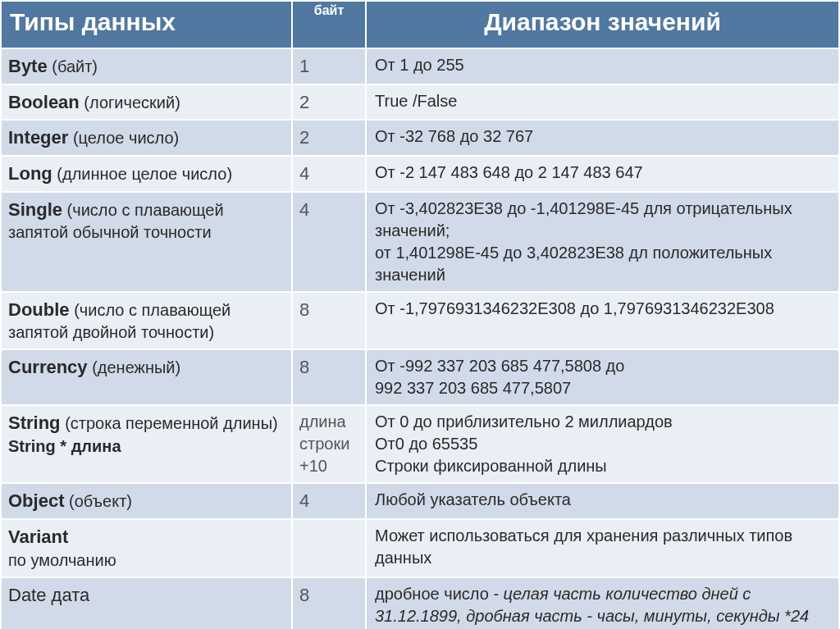 Image resolution: width=840 pixels, height=629 pixels. Describe the element at coordinates (602, 501) in the screenshot. I see `type-range: Любой указатель объекта` at that location.